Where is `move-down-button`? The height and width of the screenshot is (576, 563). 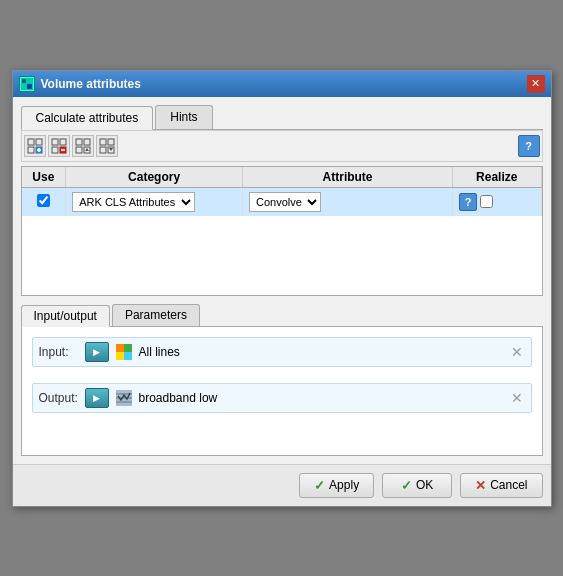 move-down-button is located at coordinates (107, 146).